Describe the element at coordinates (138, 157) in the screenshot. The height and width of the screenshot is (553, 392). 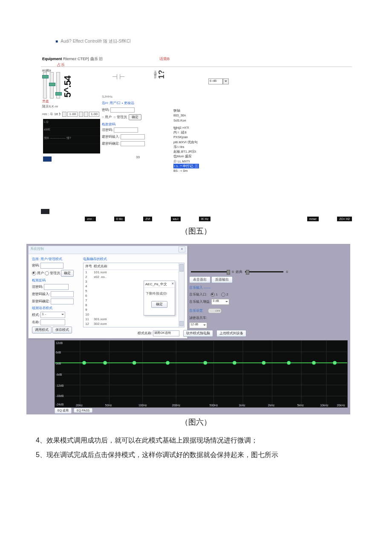
I see `num-33: 33` at that location.